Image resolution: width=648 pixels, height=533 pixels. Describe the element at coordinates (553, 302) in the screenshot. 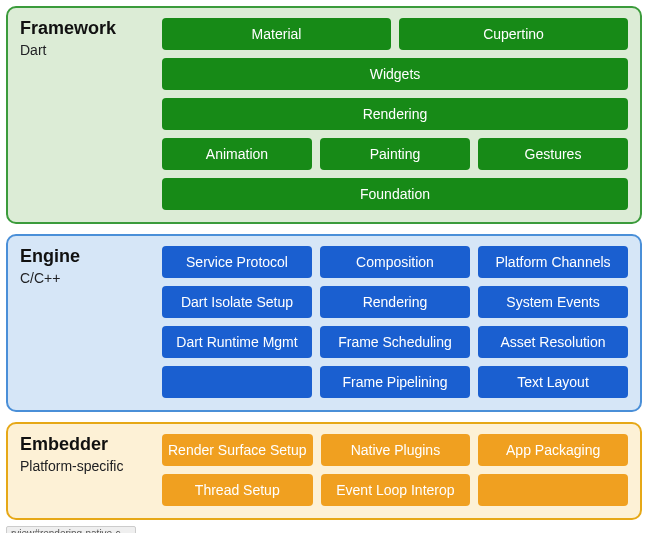

I see `block-system-events: System Events` at that location.